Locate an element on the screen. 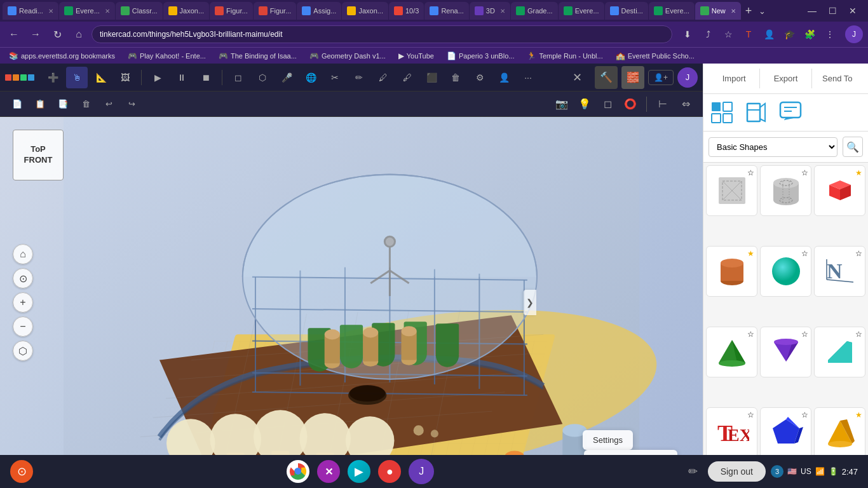 Image resolution: width=868 pixels, height=488 pixels. url-bar: tinkercad.com/things/heh5Lvgbo3I-brillia… is located at coordinates (382, 34).